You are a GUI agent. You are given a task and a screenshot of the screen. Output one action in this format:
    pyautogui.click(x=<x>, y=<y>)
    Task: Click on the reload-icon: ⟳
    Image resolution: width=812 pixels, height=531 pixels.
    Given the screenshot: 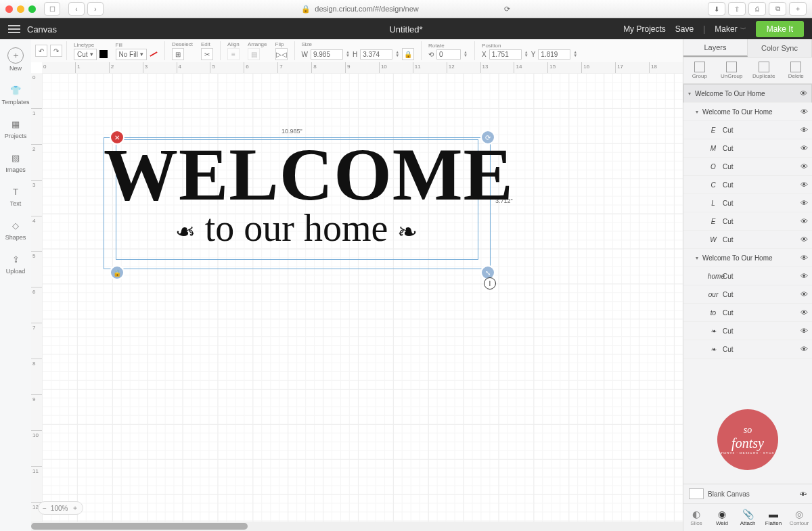 What is the action you would take?
    pyautogui.click(x=508, y=9)
    